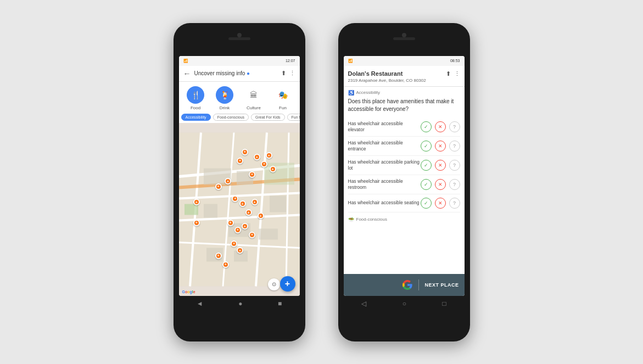 The height and width of the screenshot is (364, 643). Describe the element at coordinates (220, 74) in the screenshot. I see `toolbar-title-text: Uncover missing info` at that location.